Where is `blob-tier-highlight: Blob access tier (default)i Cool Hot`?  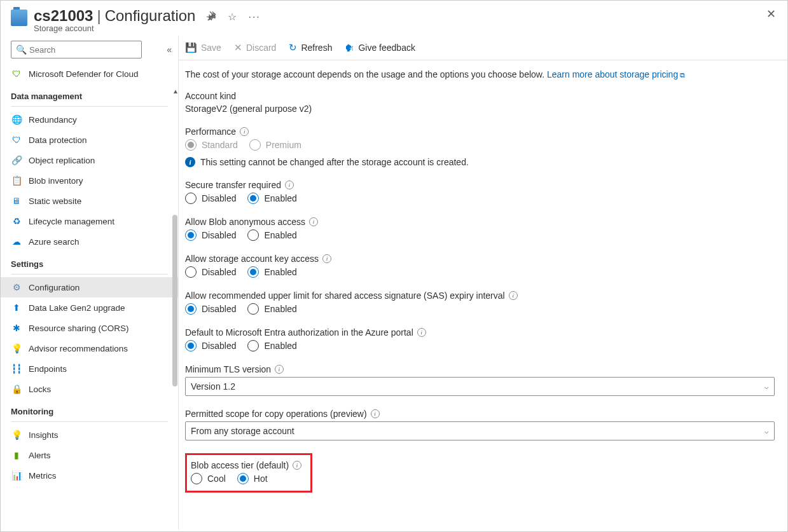 blob-tier-highlight: Blob access tier (default)i Cool Hot is located at coordinates (249, 473).